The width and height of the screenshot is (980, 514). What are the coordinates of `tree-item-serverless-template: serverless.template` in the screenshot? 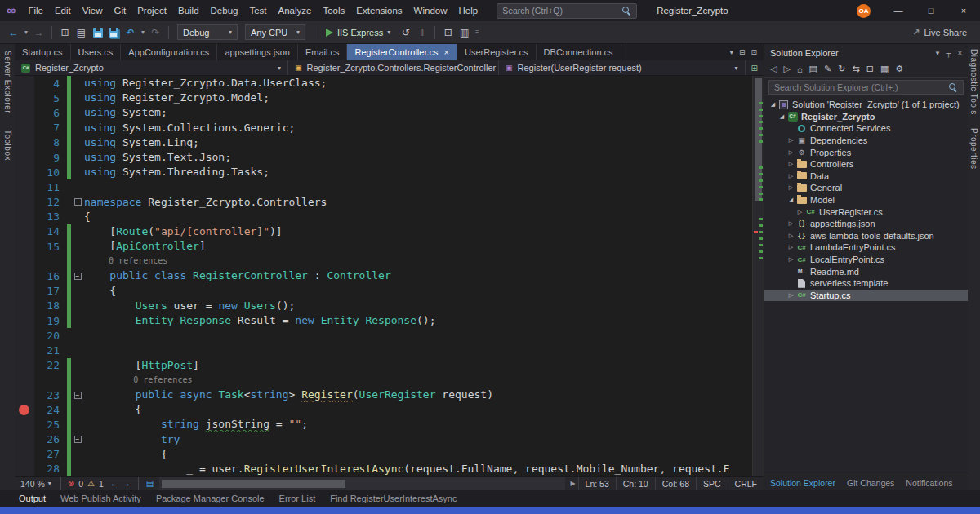 It's located at (866, 284).